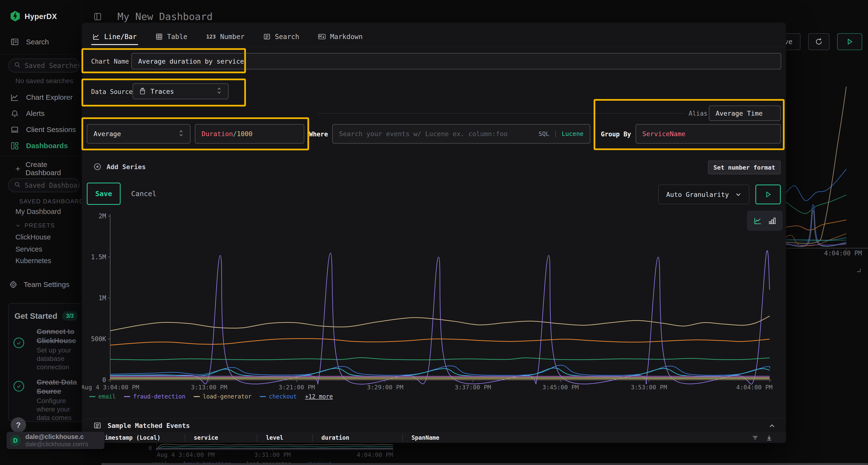 Image resolution: width=868 pixels, height=465 pixels. What do you see at coordinates (573, 134) in the screenshot?
I see `lucene-mode-toggle: Lucene` at bounding box center [573, 134].